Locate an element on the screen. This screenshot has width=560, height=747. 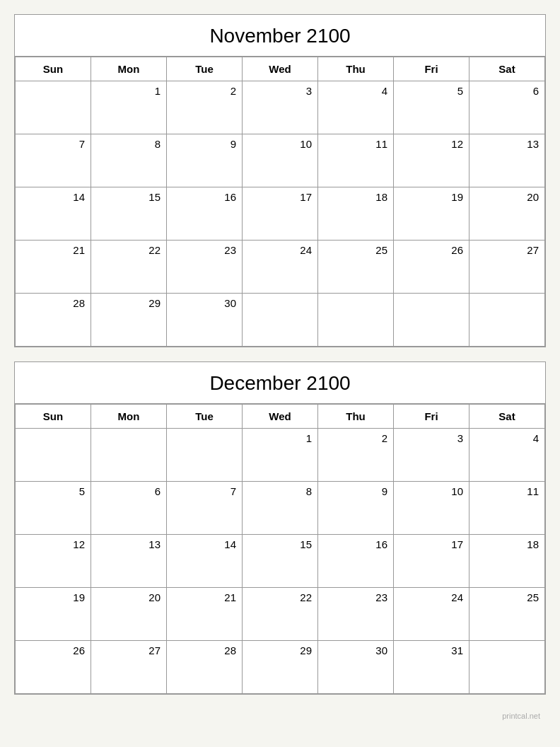
calendar-week-row: 78910111213 is located at coordinates (280, 161).